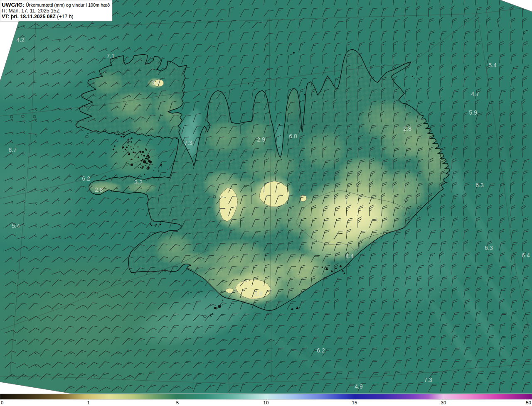 The height and width of the screenshot is (406, 532). Describe the element at coordinates (89, 403) in the screenshot. I see `svg-text: 1` at that location.